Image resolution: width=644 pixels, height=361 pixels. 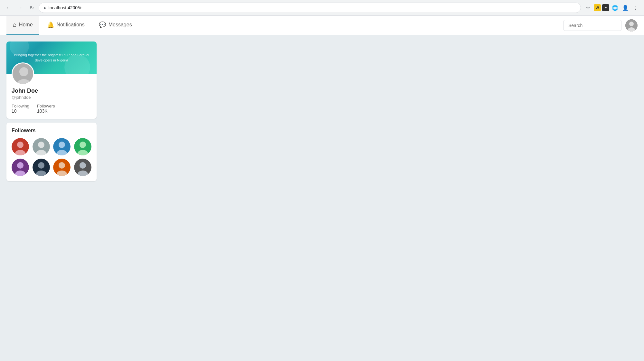 I want to click on message-icon: 💬, so click(x=102, y=25).